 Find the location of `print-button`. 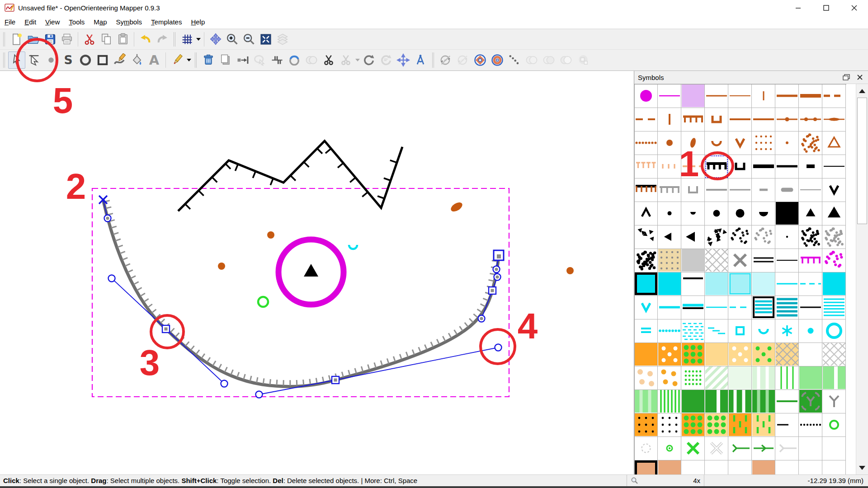

print-button is located at coordinates (67, 40).